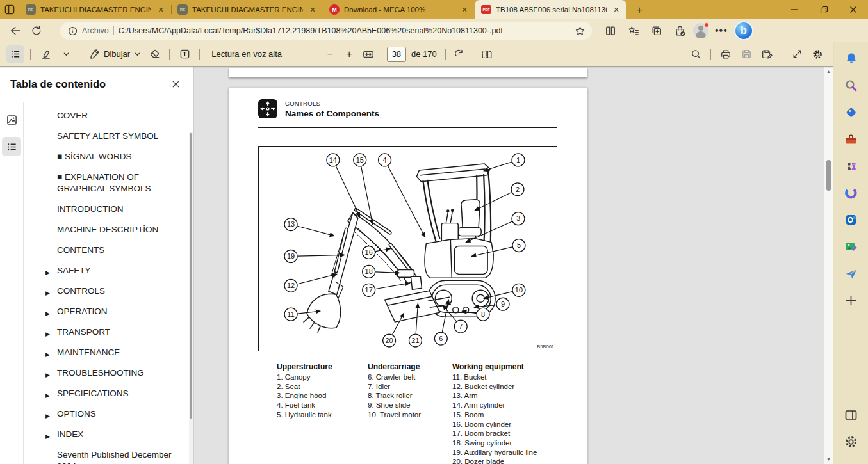 The image size is (868, 464). Describe the element at coordinates (851, 442) in the screenshot. I see `sidebar-settings-icon` at that location.